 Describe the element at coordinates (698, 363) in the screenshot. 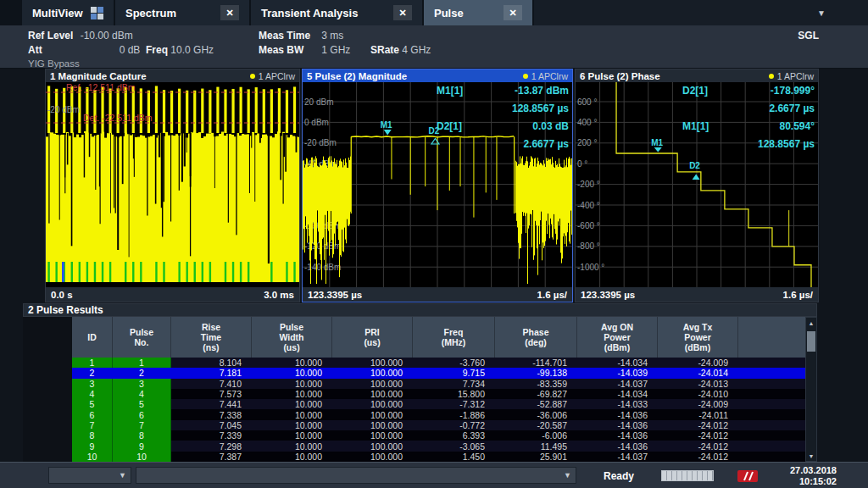

I see `cell-value: -24.009` at that location.